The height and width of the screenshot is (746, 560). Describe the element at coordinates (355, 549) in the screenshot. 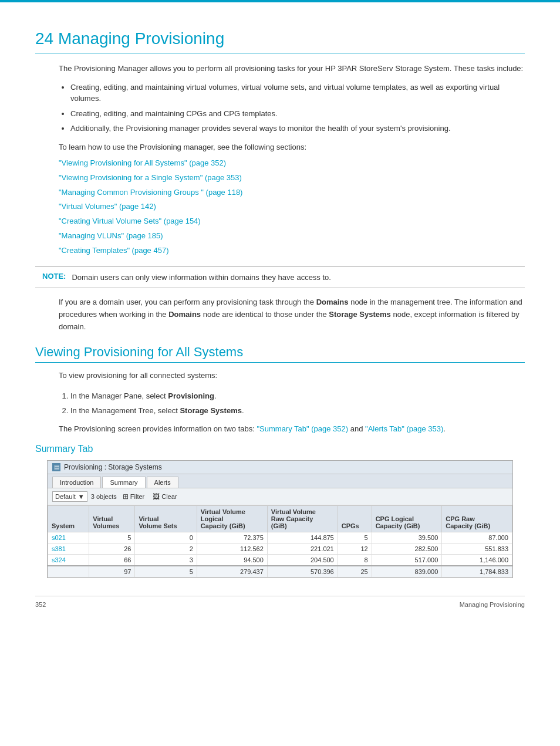

I see `cell-cpgs-s381: 12` at that location.